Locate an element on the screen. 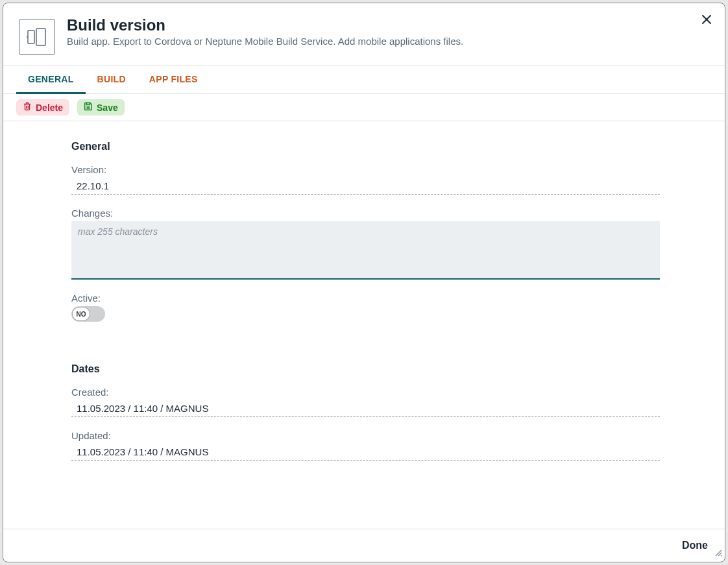  delete-button-label: Delete is located at coordinates (49, 108).